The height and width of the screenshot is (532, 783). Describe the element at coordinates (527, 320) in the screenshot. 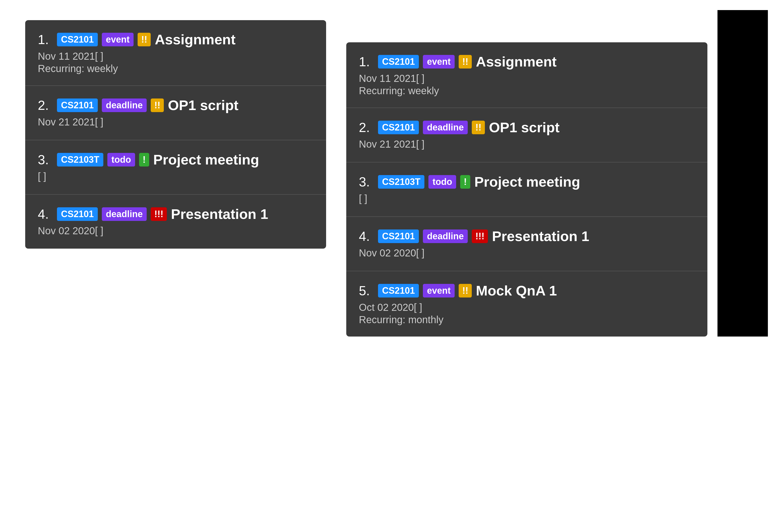

I see `task-recurring: Recurring: monthly` at that location.